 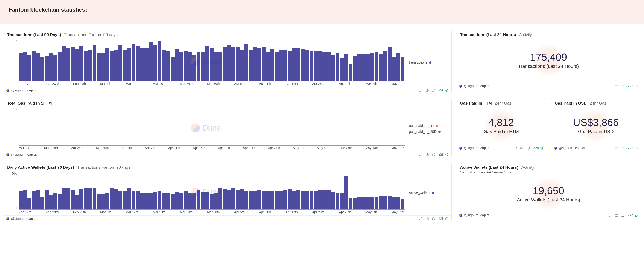 I want to click on counter-value: 4,812, so click(x=501, y=122).